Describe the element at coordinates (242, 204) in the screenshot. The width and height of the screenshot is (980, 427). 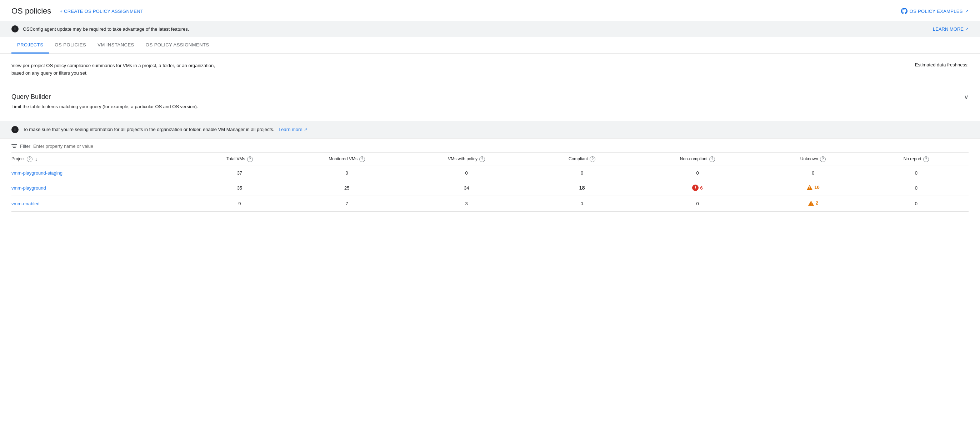
I see `cell-total-vms: 9` at that location.